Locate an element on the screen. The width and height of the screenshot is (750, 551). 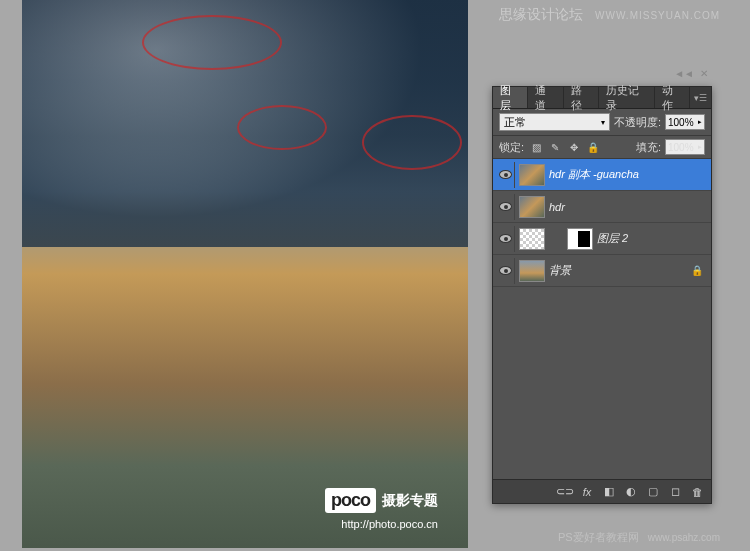
fill-value: 100% is located at coordinates (681, 148).